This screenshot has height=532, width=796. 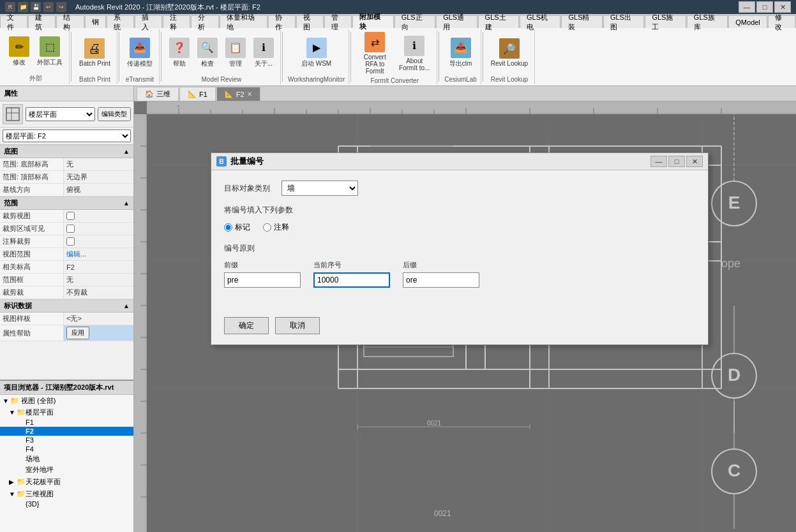 What do you see at coordinates (77, 254) in the screenshot?
I see `view-range-link: 编辑...` at bounding box center [77, 254].